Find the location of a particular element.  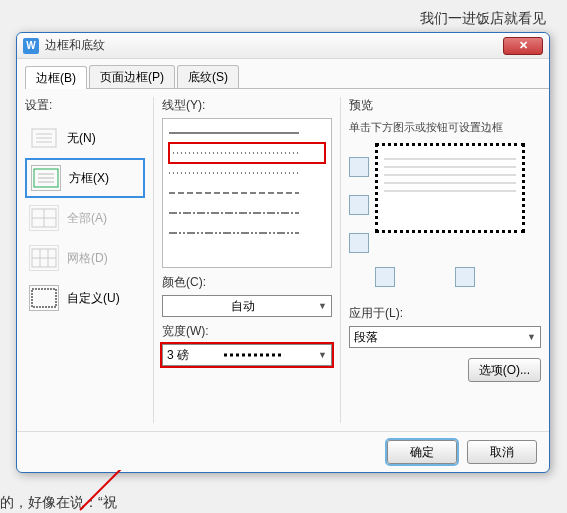

apply-value: 段落 is located at coordinates (366, 338).